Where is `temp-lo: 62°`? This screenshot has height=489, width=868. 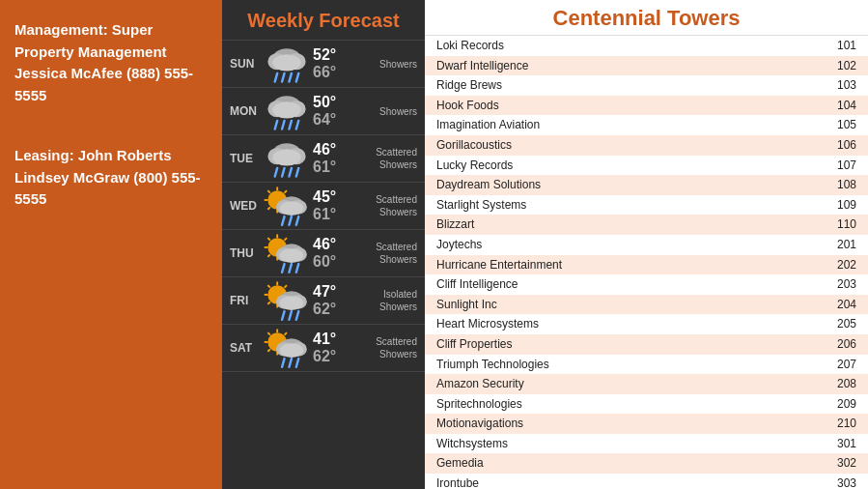 temp-lo: 62° is located at coordinates (324, 357).